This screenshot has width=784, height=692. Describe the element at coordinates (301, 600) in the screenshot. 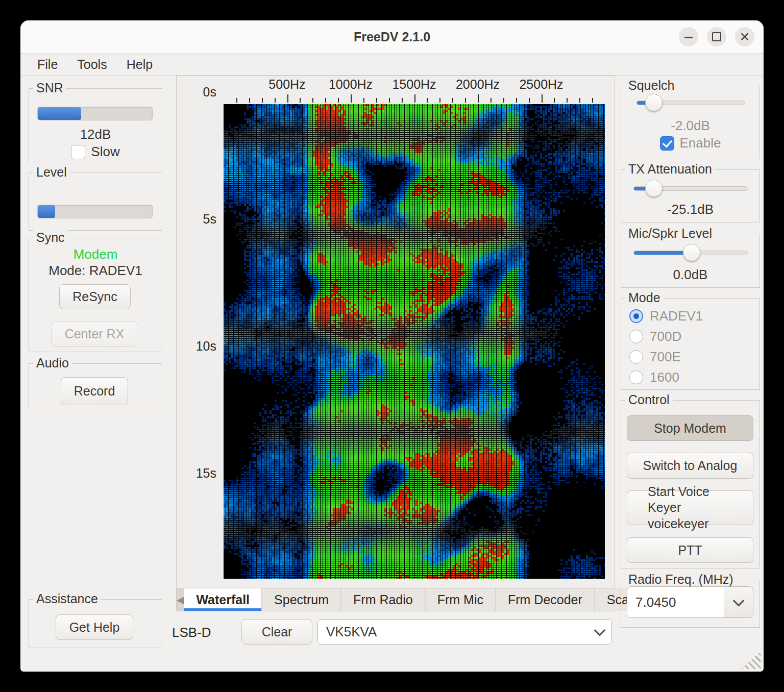

I see `tab-spectrum: Spectrum` at that location.